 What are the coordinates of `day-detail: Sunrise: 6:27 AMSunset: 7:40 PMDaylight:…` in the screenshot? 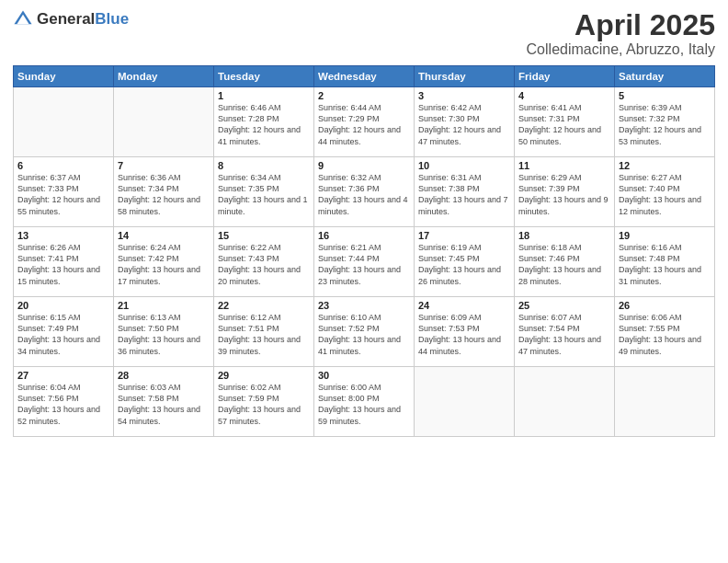 It's located at (665, 195).